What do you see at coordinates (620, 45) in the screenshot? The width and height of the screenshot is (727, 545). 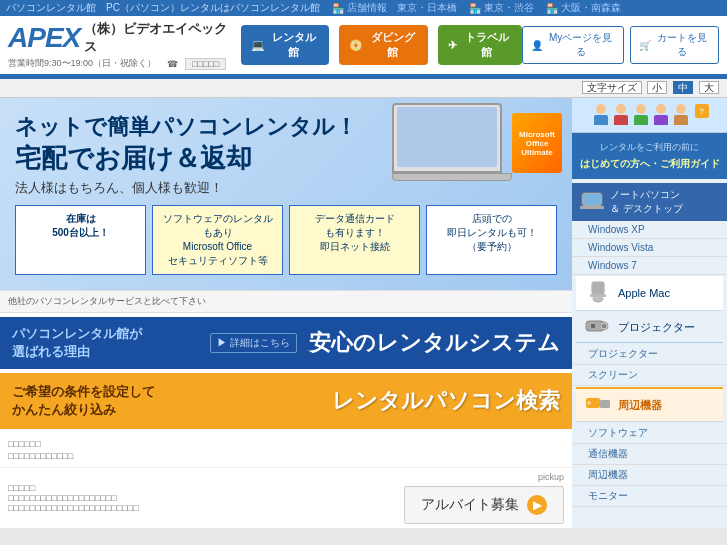 I see `header-right-buttons: 👤 Myページを見る 🛒 カートを見る` at bounding box center [620, 45].